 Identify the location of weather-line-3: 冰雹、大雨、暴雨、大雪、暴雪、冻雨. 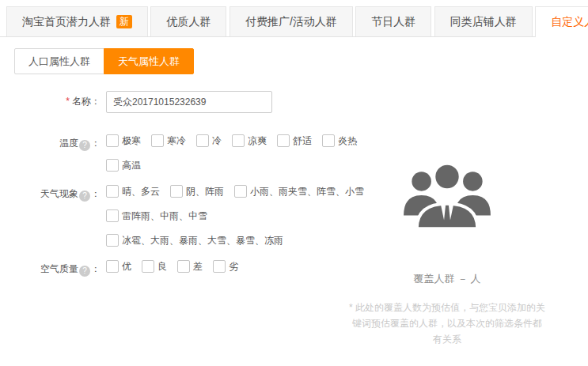
(241, 240).